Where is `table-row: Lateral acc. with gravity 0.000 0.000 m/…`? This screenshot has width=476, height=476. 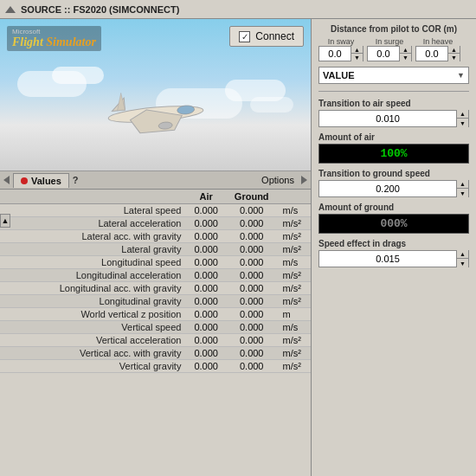
table-row: Lateral acc. with gravity 0.000 0.000 m/… is located at coordinates (156, 237).